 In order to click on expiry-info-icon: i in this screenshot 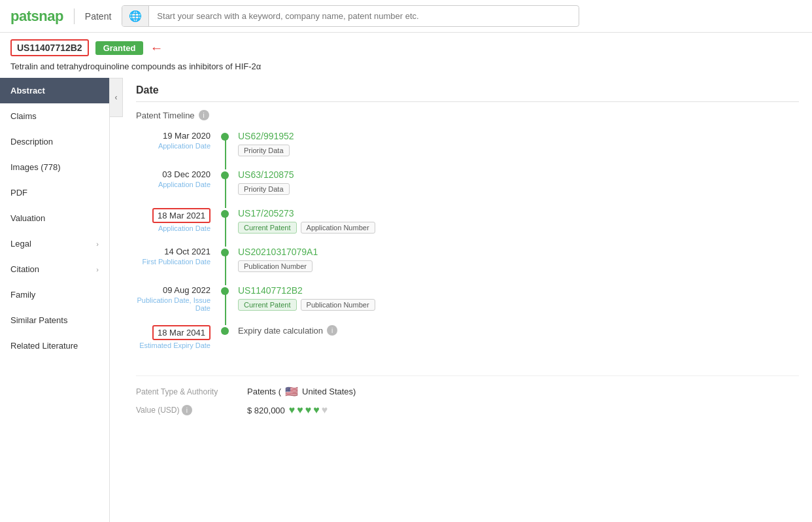, I will do `click(332, 330)`.